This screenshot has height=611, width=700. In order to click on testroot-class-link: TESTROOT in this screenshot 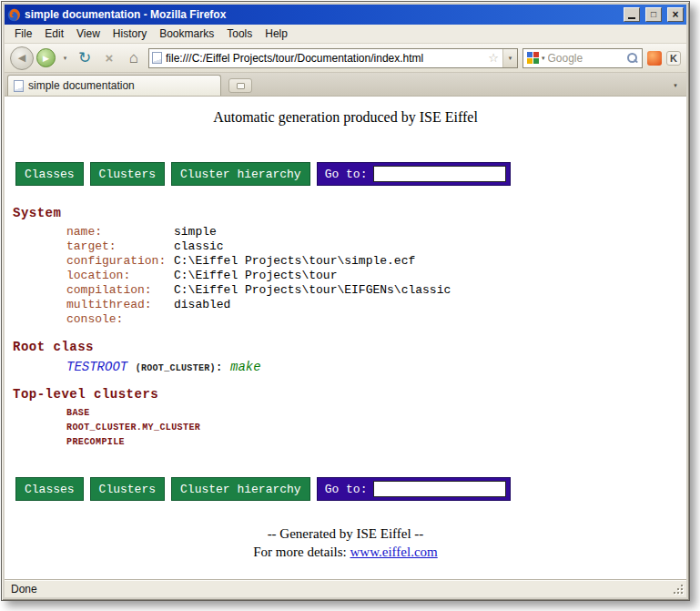, I will do `click(96, 367)`.